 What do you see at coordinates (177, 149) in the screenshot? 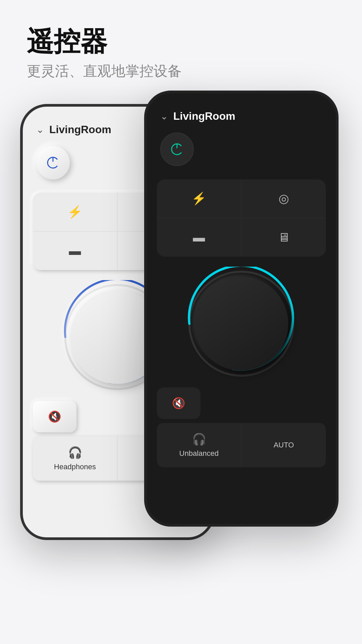
I see `power-icon-dark` at bounding box center [177, 149].